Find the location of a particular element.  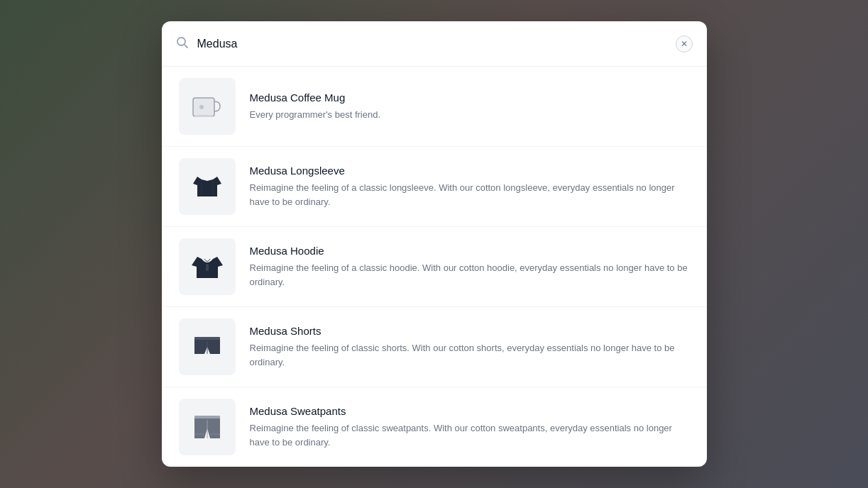

result-item-hoodie: Medusa Hoodie Reimagine the feeling of a… is located at coordinates (434, 267).